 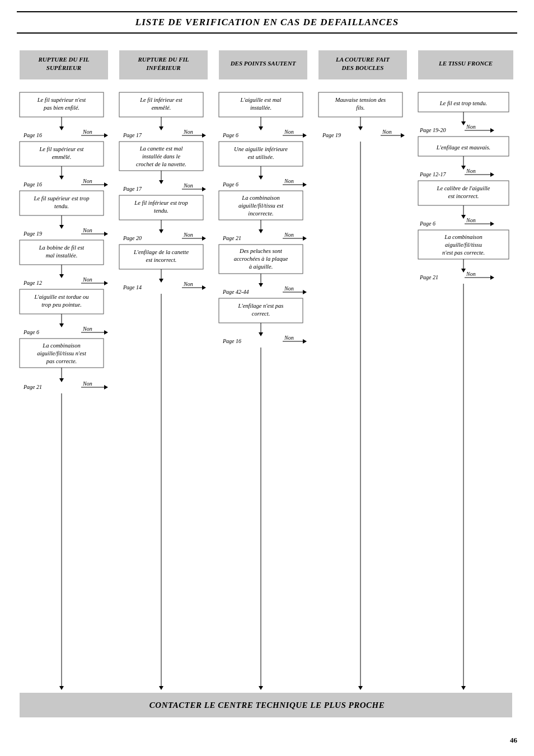 I want to click on col1-header-text2: SUPÉRIEUR, so click(x=64, y=68).